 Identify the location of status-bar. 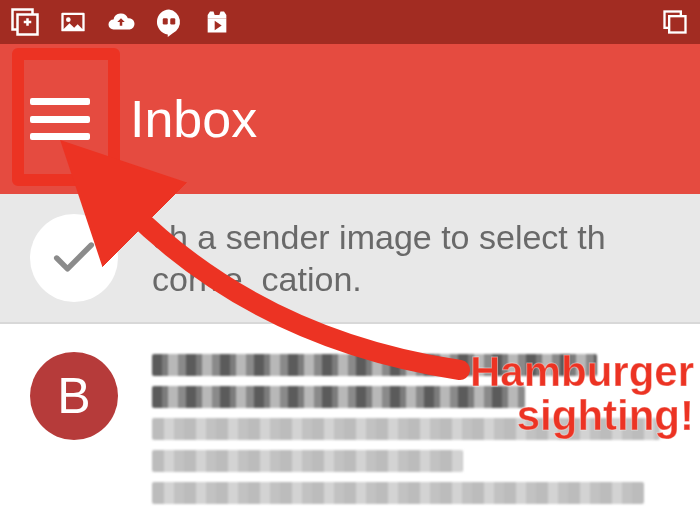
(350, 22).